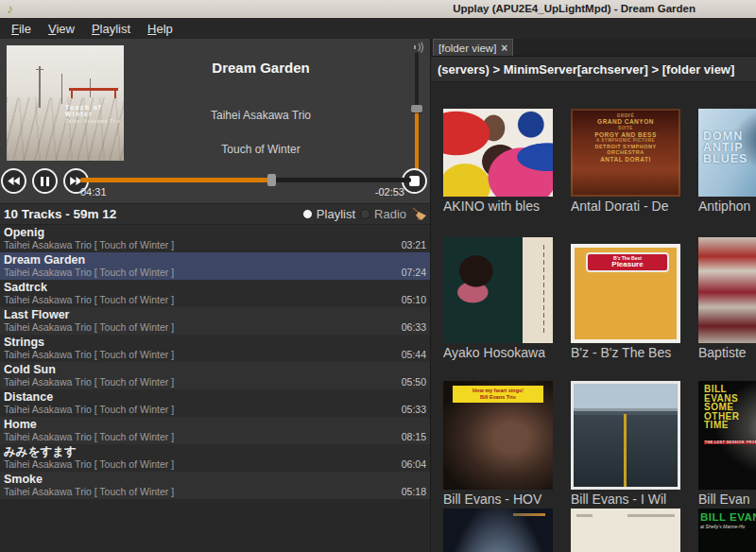  Describe the element at coordinates (728, 530) in the screenshot. I see `album-cover-art: BILL EVANSat Shelly's Manne-Ho` at that location.